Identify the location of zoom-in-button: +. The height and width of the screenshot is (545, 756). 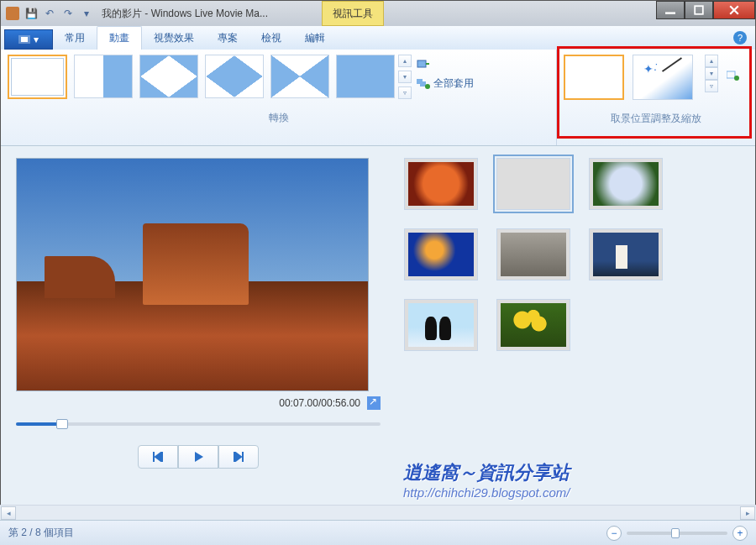
(740, 533).